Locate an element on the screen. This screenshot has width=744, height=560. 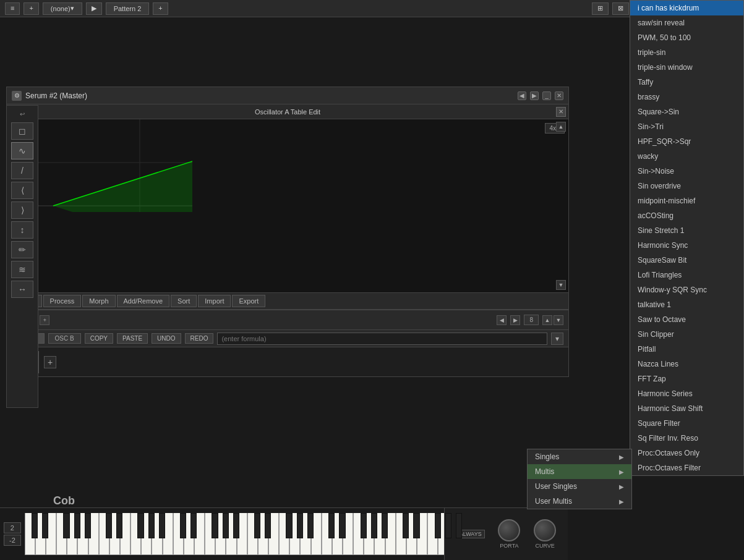
dropdown-item-29: Sq Filter Inv. Reso is located at coordinates (686, 438).